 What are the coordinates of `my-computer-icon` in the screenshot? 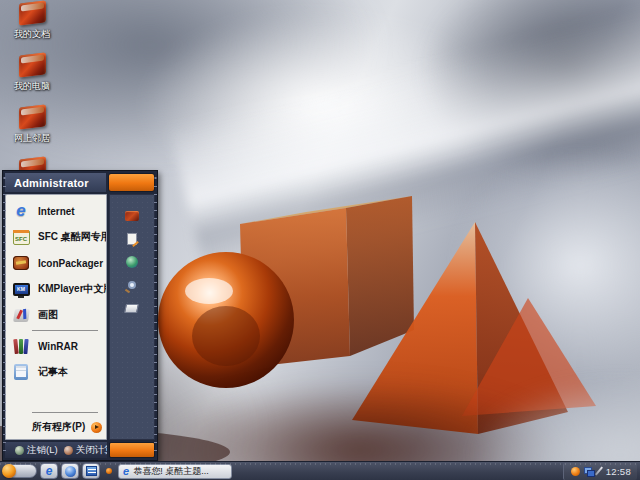 It's located at (32, 64).